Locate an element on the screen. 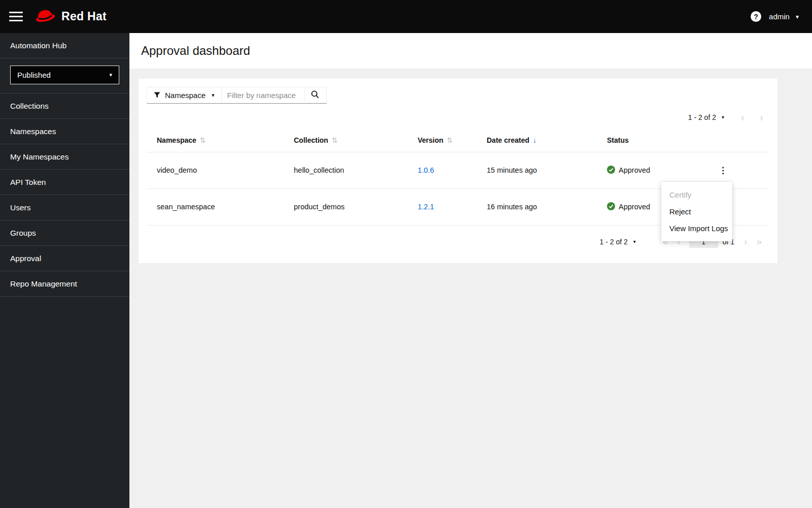 The width and height of the screenshot is (812, 508). filter-icon is located at coordinates (157, 96).